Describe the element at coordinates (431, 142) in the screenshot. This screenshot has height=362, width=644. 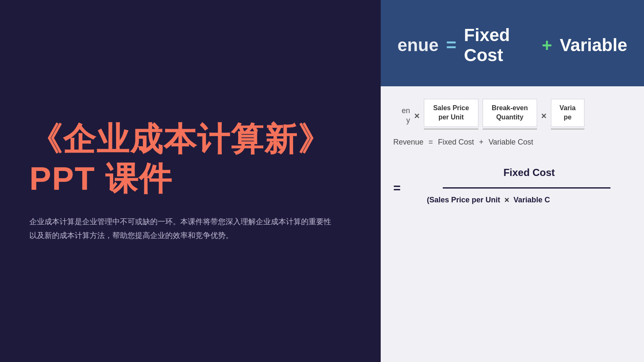
I see `revenue-eq: =` at that location.